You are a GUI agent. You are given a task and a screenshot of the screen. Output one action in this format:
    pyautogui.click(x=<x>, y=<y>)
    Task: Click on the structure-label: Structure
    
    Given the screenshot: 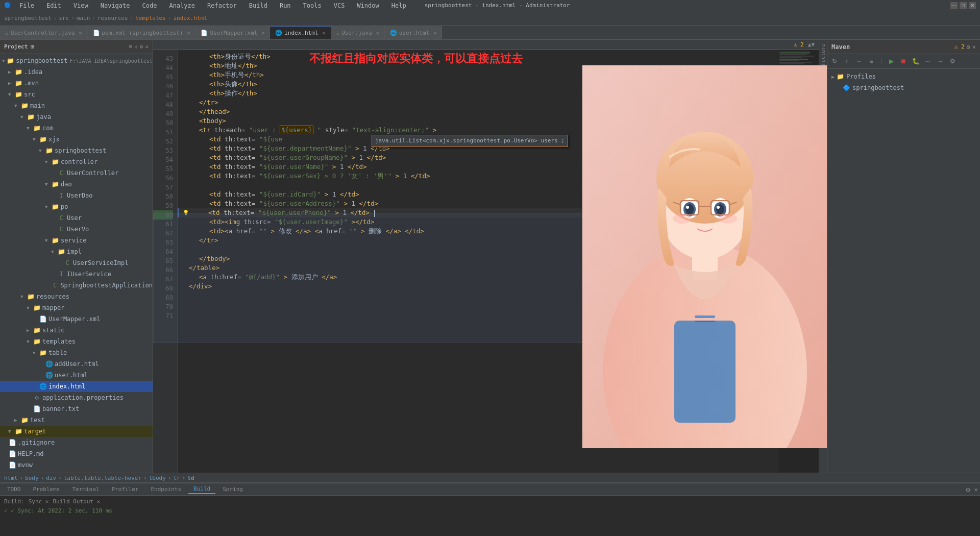 What is the action you would take?
    pyautogui.click(x=823, y=58)
    